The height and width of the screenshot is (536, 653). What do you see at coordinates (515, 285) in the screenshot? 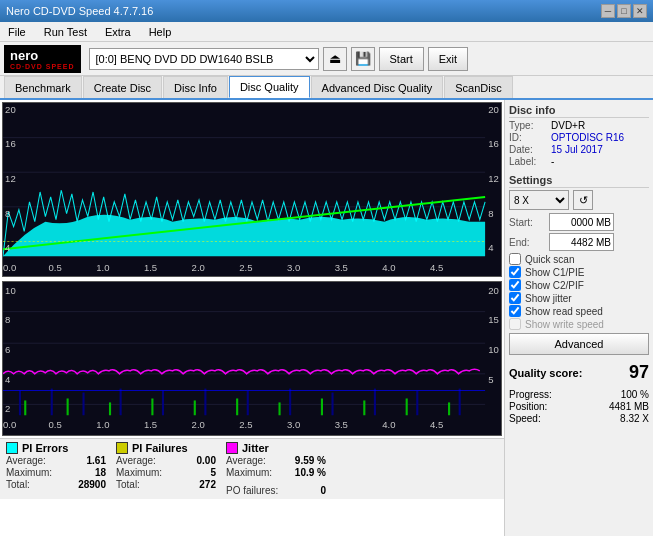
I see `show-c2pif-checkbox` at bounding box center [515, 285].